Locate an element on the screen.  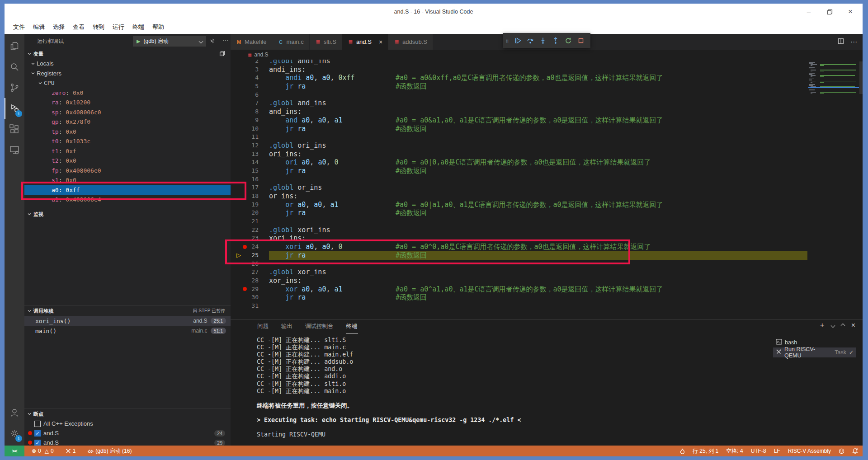
terminal-dropdown-icon is located at coordinates (833, 325).